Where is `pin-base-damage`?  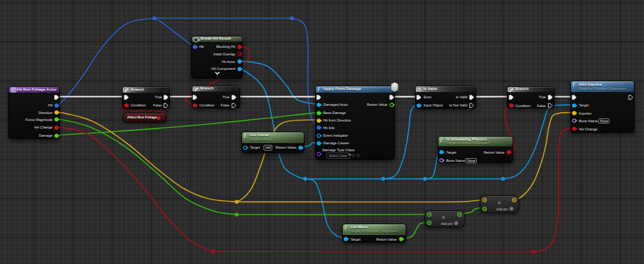 pin-base-damage is located at coordinates (319, 113).